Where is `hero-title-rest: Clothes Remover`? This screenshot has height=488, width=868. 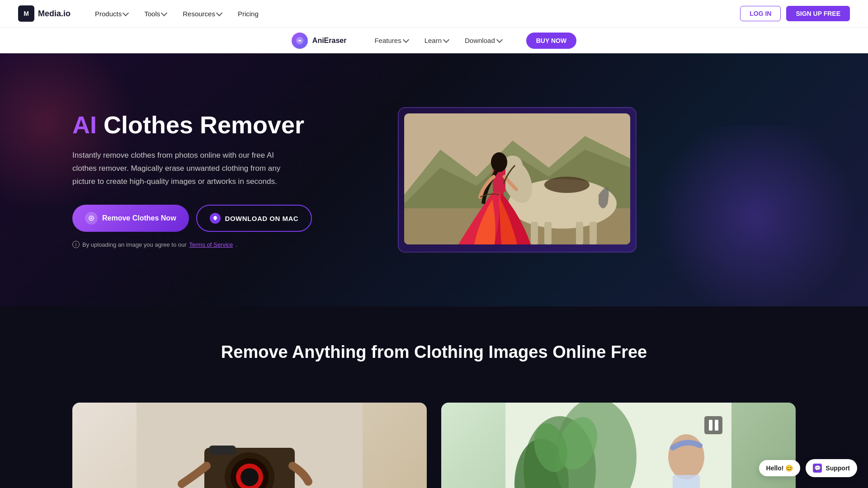
hero-title-rest: Clothes Remover is located at coordinates (201, 125).